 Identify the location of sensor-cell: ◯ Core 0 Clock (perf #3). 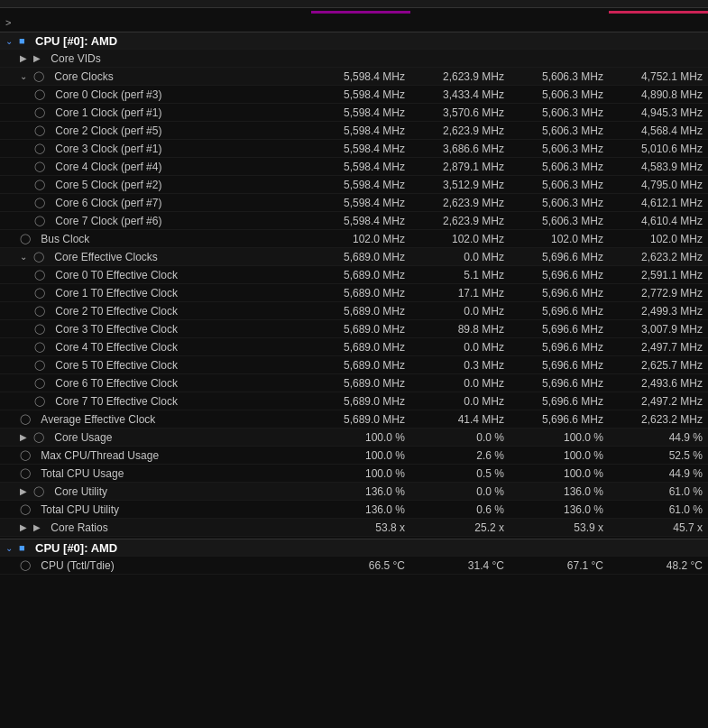
(155, 95).